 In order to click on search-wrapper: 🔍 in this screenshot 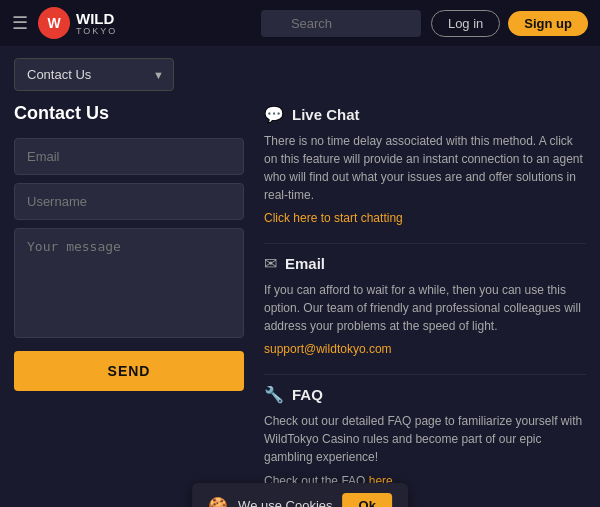, I will do `click(341, 24)`.